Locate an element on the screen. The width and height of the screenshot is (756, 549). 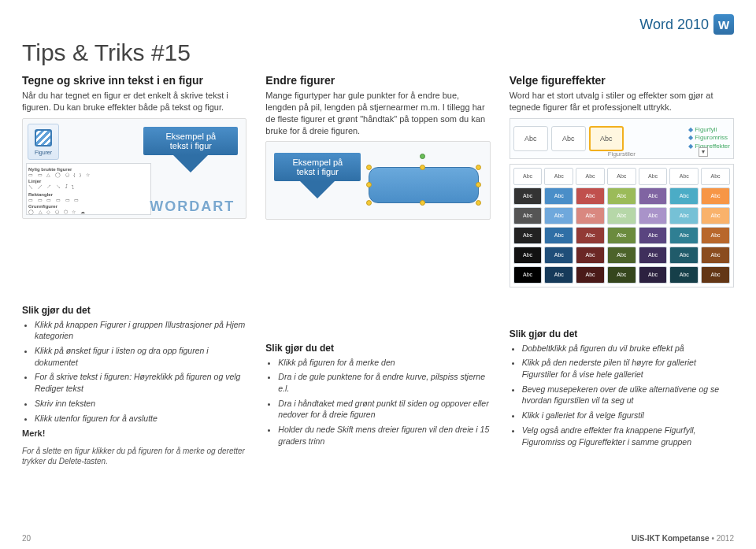
note-body: For å slette en figur klikker du på figu… is located at coordinates (134, 456).